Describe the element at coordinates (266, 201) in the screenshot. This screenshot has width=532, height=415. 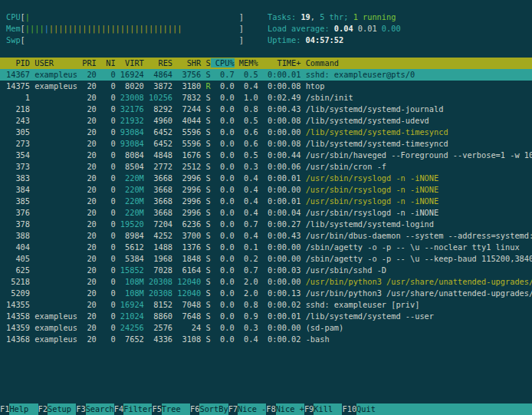
I see `process-row: 385 20 0 220M 3668 2996 S 0.0 0.4 0:00.0…` at that location.